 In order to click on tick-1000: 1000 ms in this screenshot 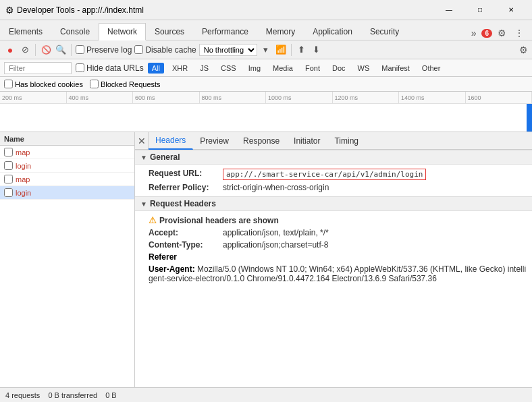, I will do `click(300, 97)`.